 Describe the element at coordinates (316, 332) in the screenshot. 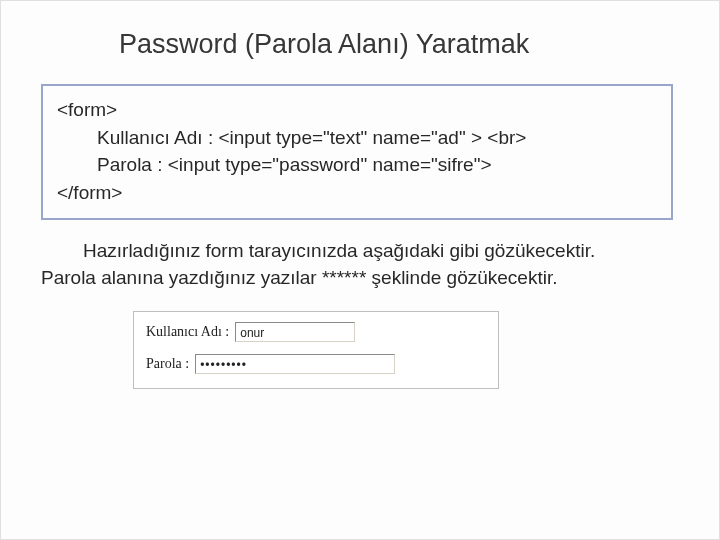

I see `form-row-username: Kullanıcı Adı : onur` at that location.